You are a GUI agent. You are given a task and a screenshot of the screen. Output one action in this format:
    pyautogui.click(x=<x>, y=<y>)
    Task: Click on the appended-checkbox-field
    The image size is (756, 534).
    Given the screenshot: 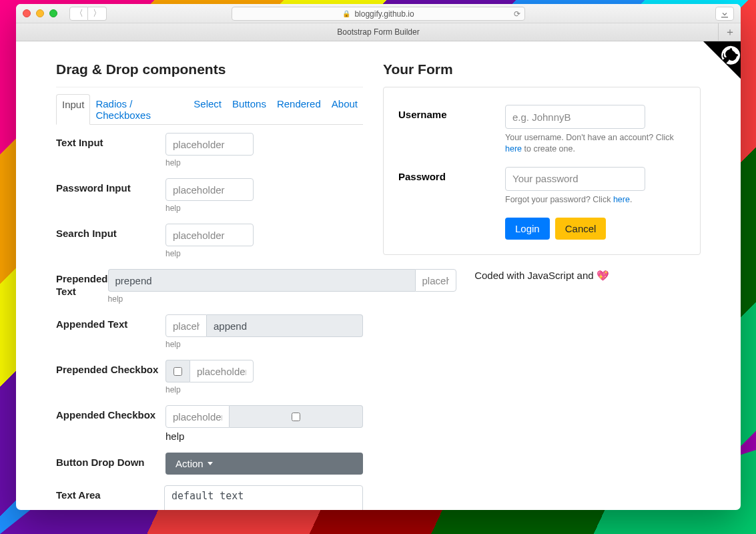 What is the action you would take?
    pyautogui.click(x=198, y=417)
    